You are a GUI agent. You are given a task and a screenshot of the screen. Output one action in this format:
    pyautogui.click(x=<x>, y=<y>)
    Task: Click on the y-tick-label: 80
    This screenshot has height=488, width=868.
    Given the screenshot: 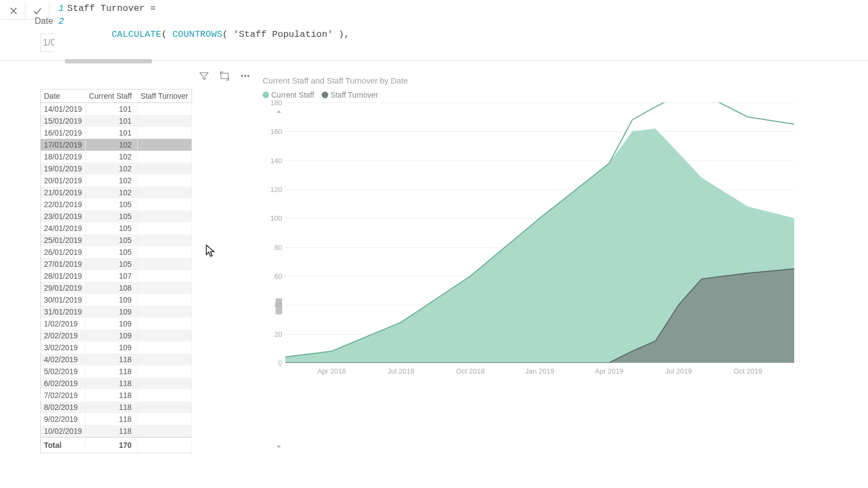 What is the action you would take?
    pyautogui.click(x=278, y=247)
    